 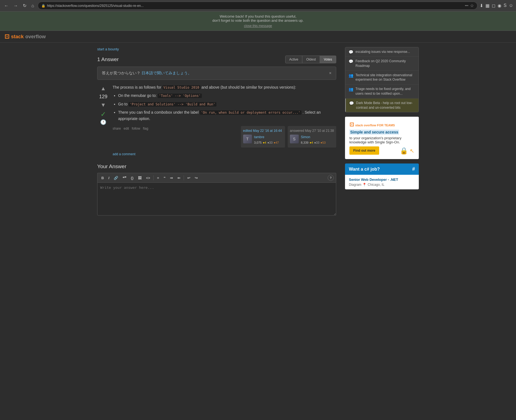 I want to click on answerer-silver-badge: ●33, so click(x=317, y=143).